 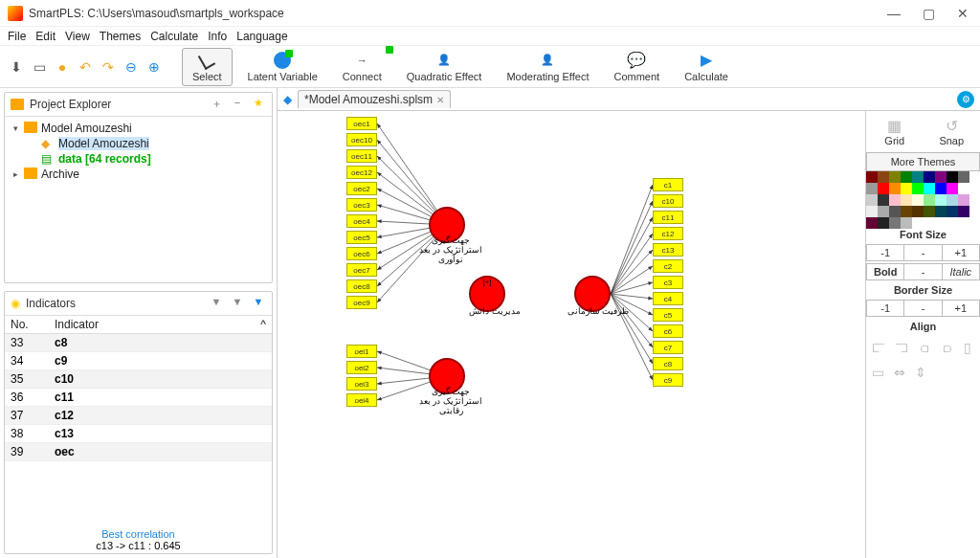 What do you see at coordinates (16, 67) in the screenshot?
I see `import-icon: ⬇` at bounding box center [16, 67].